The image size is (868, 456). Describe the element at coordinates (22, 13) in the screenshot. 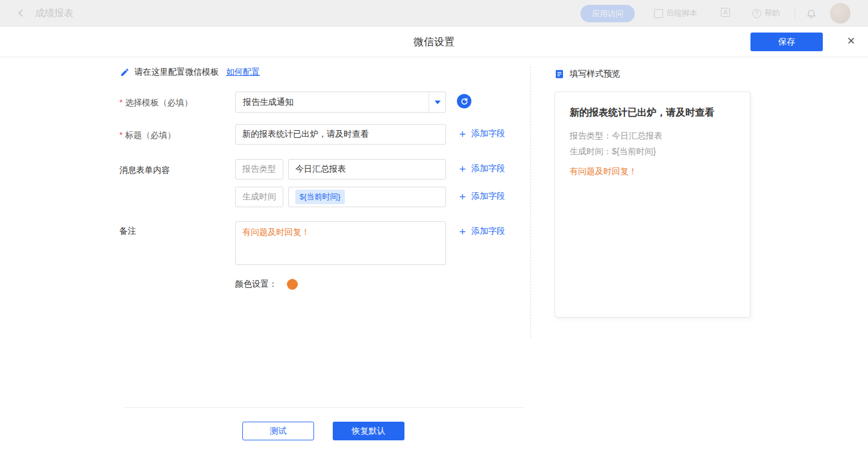

I see `back-icon` at that location.